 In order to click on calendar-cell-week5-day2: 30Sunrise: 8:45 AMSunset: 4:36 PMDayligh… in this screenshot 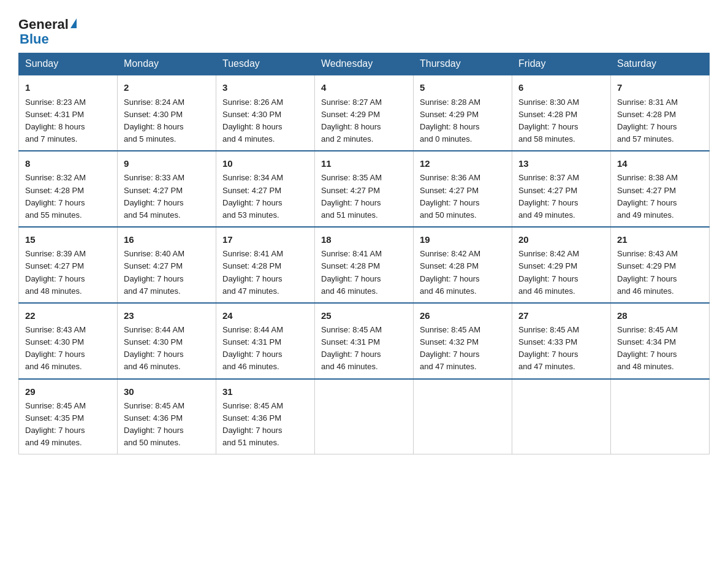, I will do `click(167, 417)`.